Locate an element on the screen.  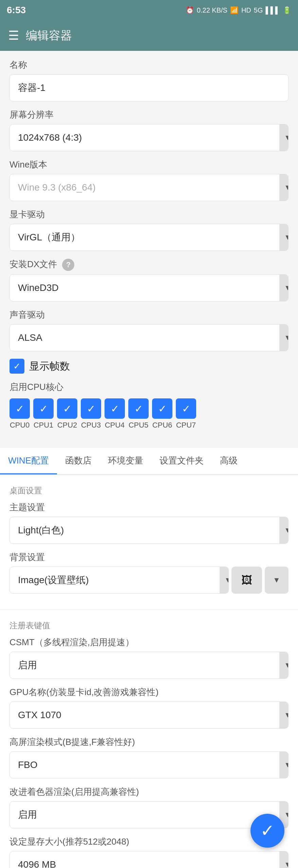
name-label: 名称 is located at coordinates (149, 65).